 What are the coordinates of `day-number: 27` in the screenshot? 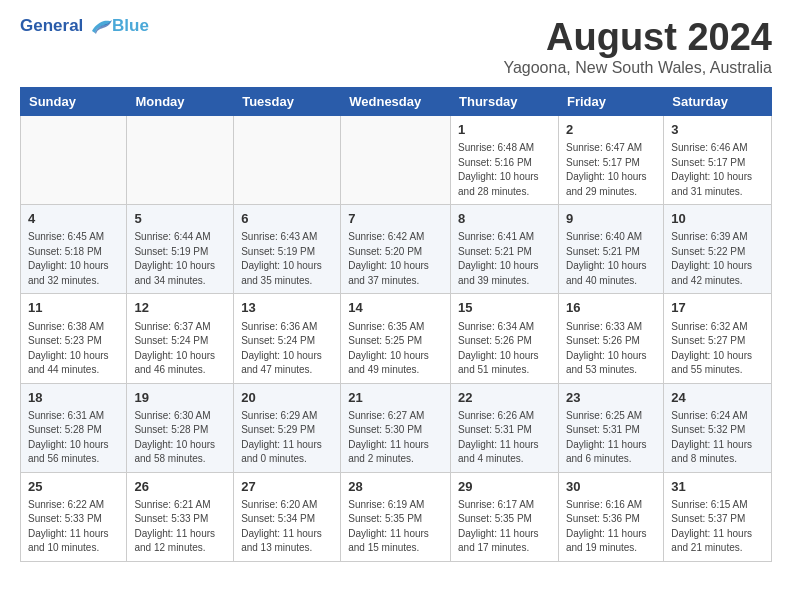 It's located at (287, 487).